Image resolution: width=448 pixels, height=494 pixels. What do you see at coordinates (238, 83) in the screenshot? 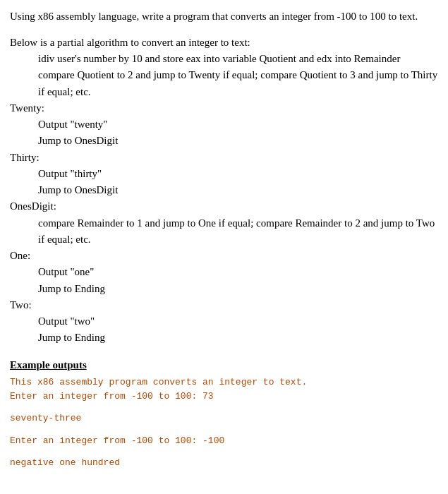
I see `algo-line2: compare Quotient to 2 and jump to Twenty…` at bounding box center [238, 83].